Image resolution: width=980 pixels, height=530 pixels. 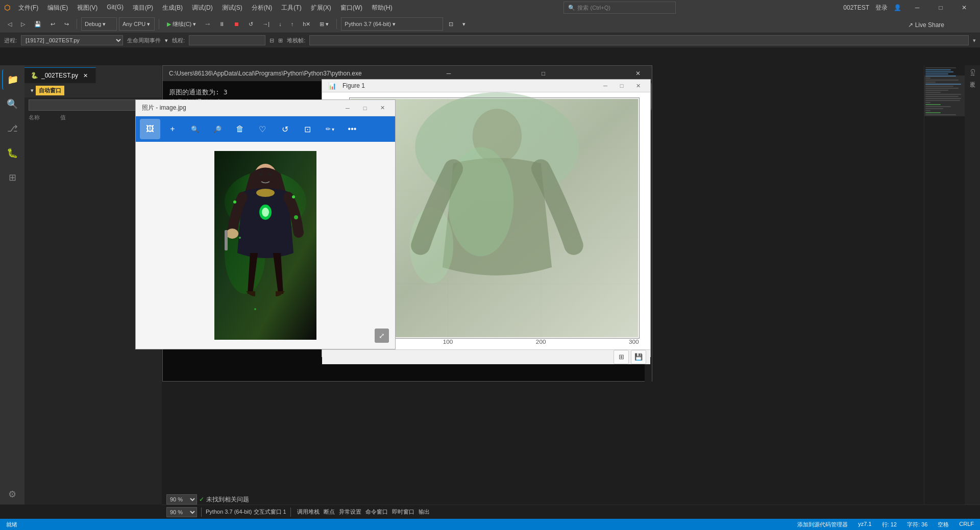 I want to click on menu-debug: 调试(D), so click(x=202, y=8).